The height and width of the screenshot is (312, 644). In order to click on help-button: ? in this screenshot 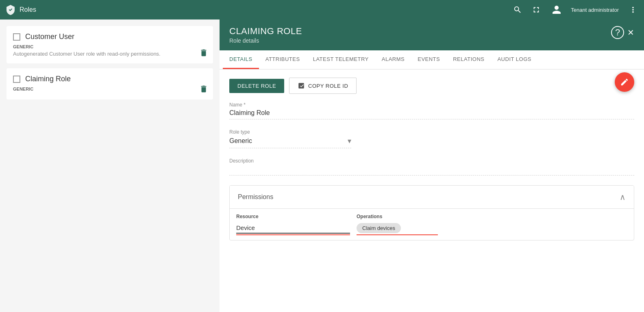, I will do `click(618, 32)`.